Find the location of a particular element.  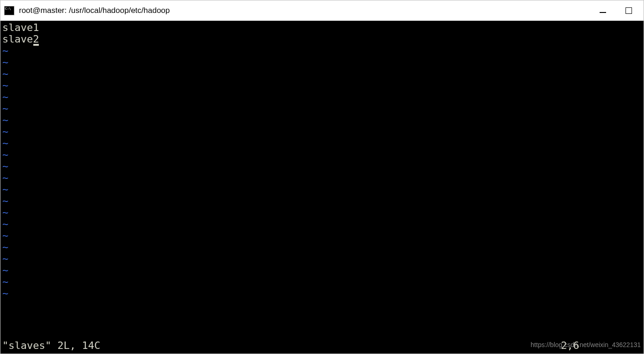

editor-line-2-text: slave2 is located at coordinates (20, 39).